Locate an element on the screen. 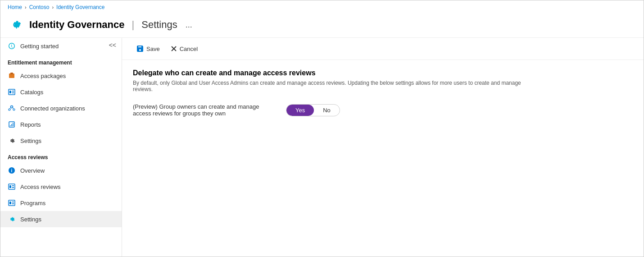 This screenshot has width=644, height=257. sidebar-item-label-reports: Reports is located at coordinates (31, 124).